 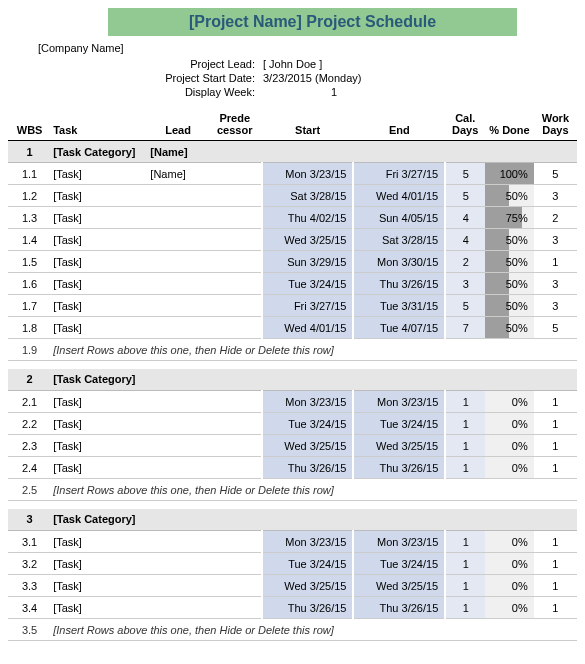 I want to click on cell-start: Wed 4/01/15, so click(x=308, y=328).